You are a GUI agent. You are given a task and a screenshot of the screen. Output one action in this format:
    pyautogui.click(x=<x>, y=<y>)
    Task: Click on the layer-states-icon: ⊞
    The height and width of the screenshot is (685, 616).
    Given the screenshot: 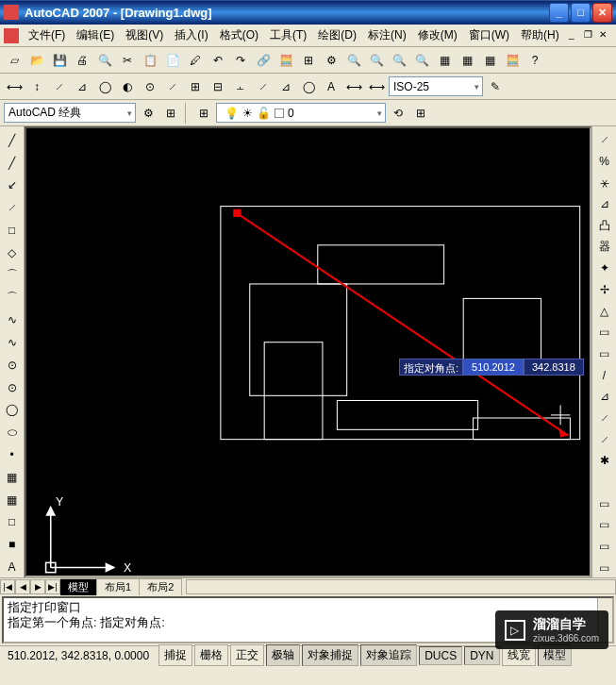 What is the action you would take?
    pyautogui.click(x=421, y=113)
    